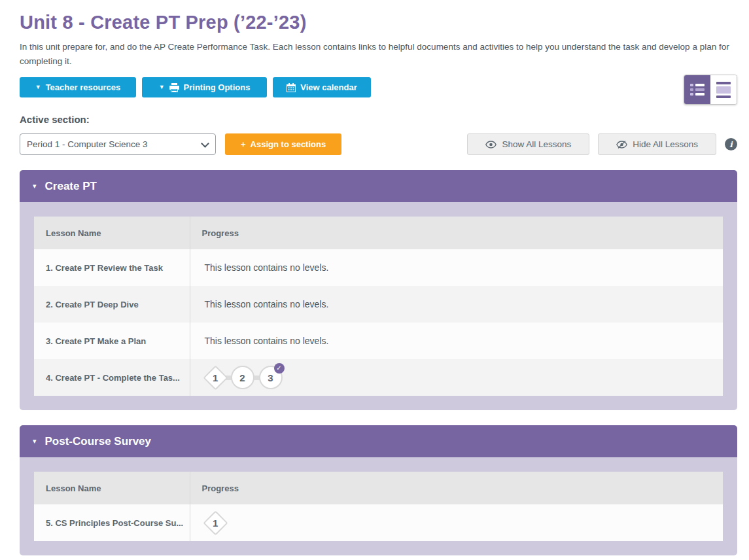 This screenshot has width=749, height=560. What do you see at coordinates (217, 88) in the screenshot?
I see `printing-options-label: Printing Options` at bounding box center [217, 88].